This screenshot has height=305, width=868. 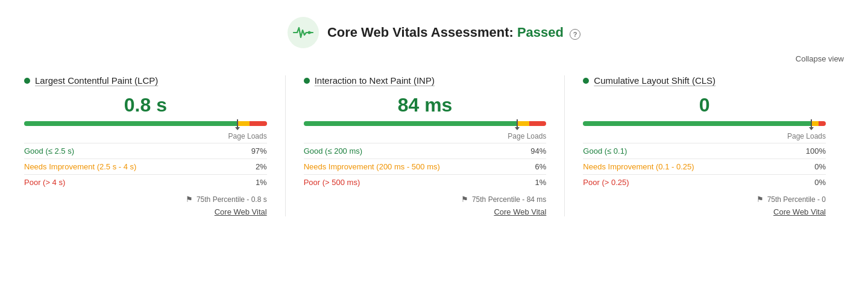 I want to click on metric-title-lcp: Largest Contentful Paint (LCP), so click(x=96, y=81).